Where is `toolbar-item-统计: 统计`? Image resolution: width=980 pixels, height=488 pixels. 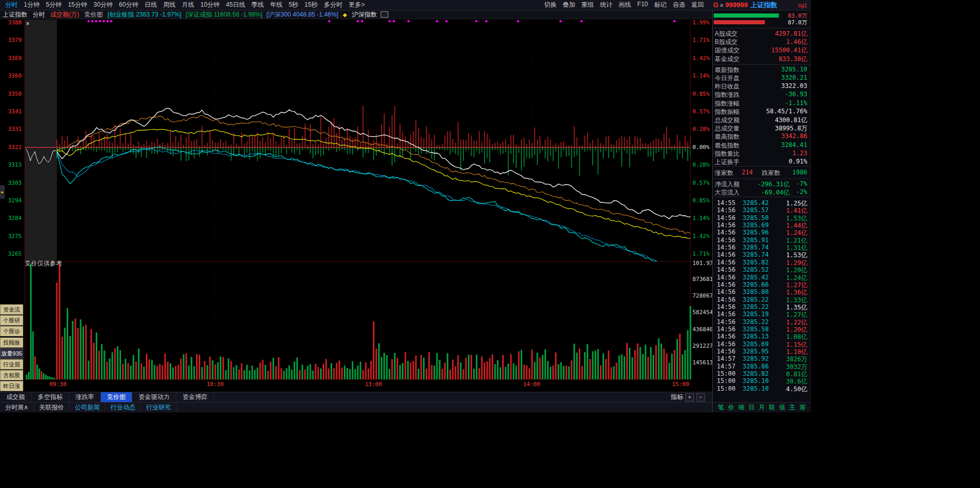 toolbar-item-统计: 统计 is located at coordinates (606, 5).